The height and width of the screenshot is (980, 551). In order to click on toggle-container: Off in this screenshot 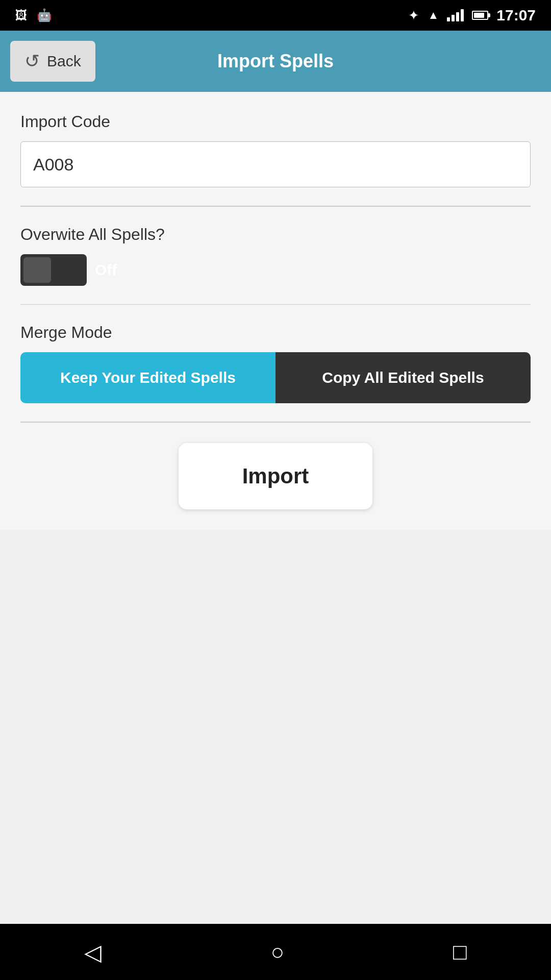, I will do `click(276, 270)`.